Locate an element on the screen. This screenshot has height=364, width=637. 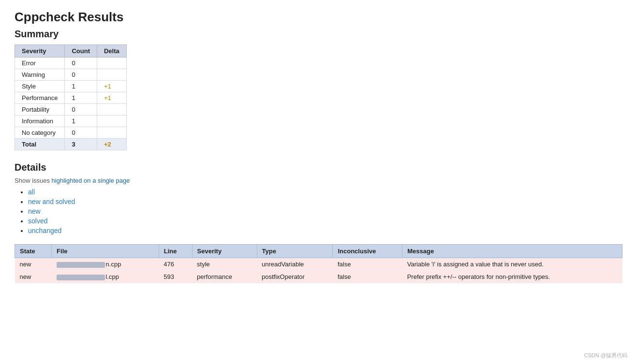
results-col-header: File is located at coordinates (105, 251).